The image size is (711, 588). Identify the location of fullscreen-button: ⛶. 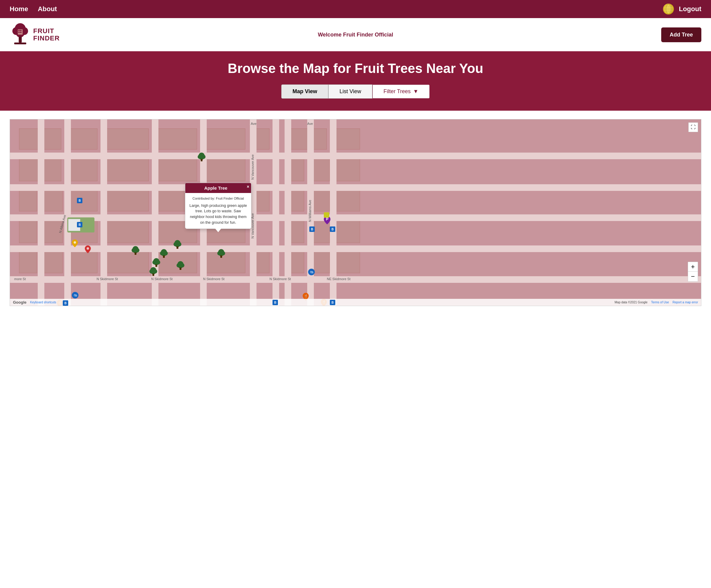
(693, 127).